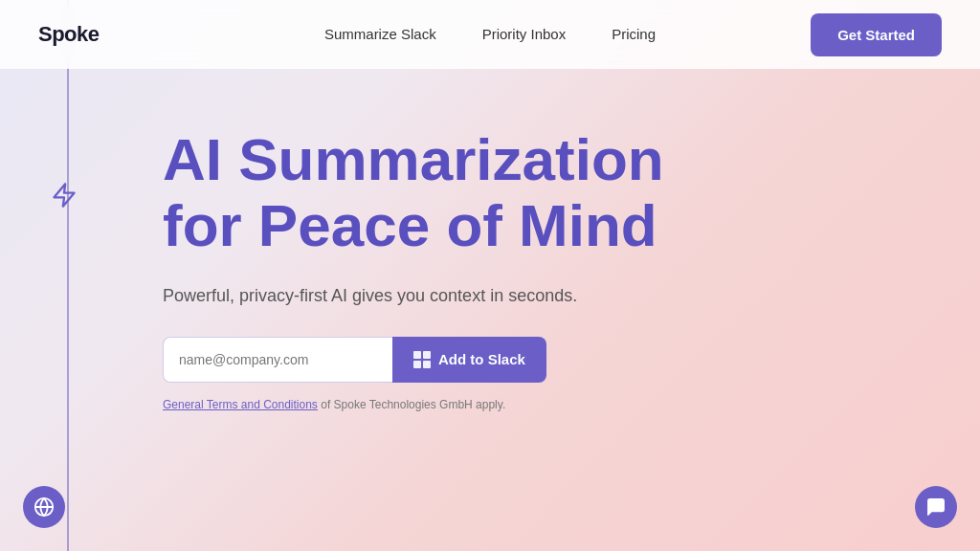 The width and height of the screenshot is (980, 551). I want to click on slack-icon, so click(422, 360).